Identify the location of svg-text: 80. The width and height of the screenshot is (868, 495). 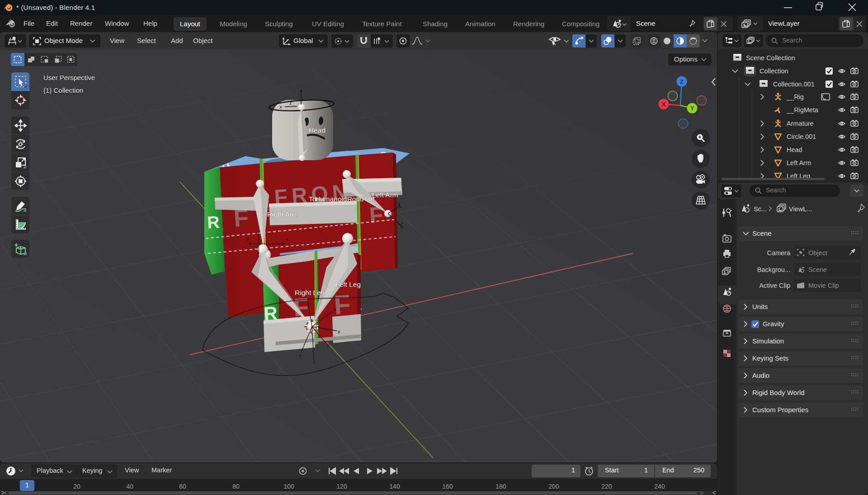
(236, 486).